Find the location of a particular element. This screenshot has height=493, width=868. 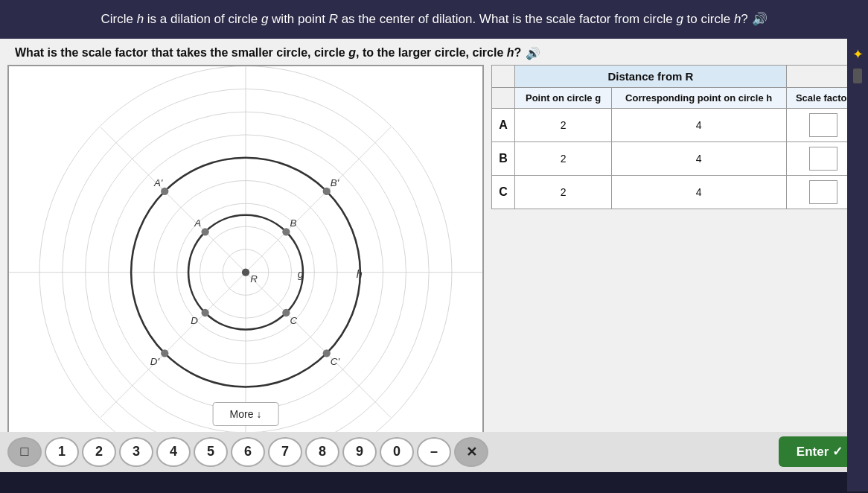

empty-header is located at coordinates (503, 76).